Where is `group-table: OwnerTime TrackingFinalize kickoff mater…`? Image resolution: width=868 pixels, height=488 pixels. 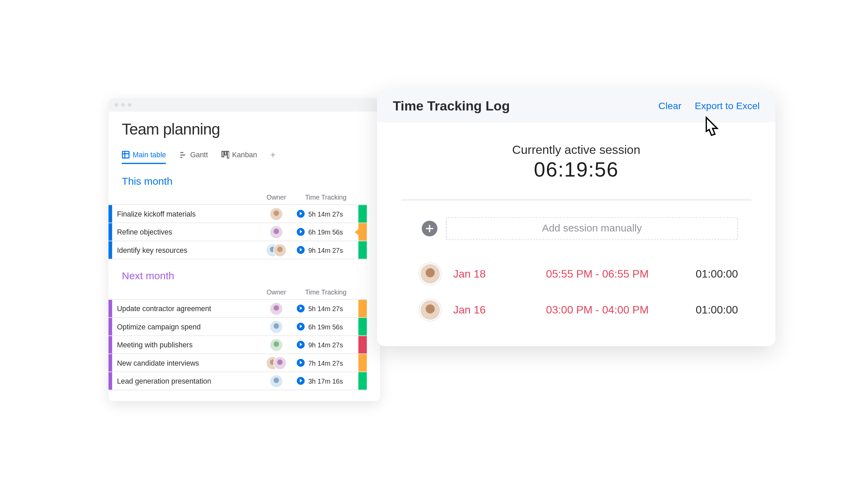 group-table: OwnerTime TrackingFinalize kickoff mater… is located at coordinates (238, 225).